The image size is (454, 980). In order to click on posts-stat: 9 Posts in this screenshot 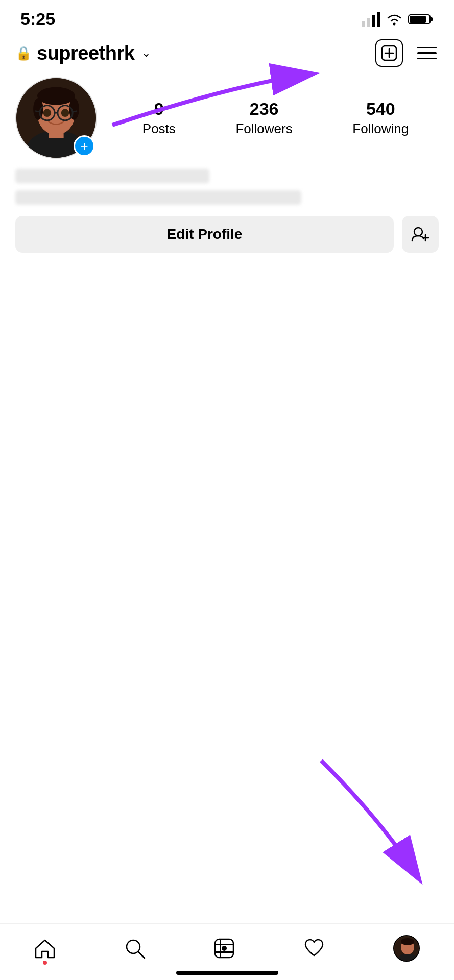, I will do `click(159, 118)`.